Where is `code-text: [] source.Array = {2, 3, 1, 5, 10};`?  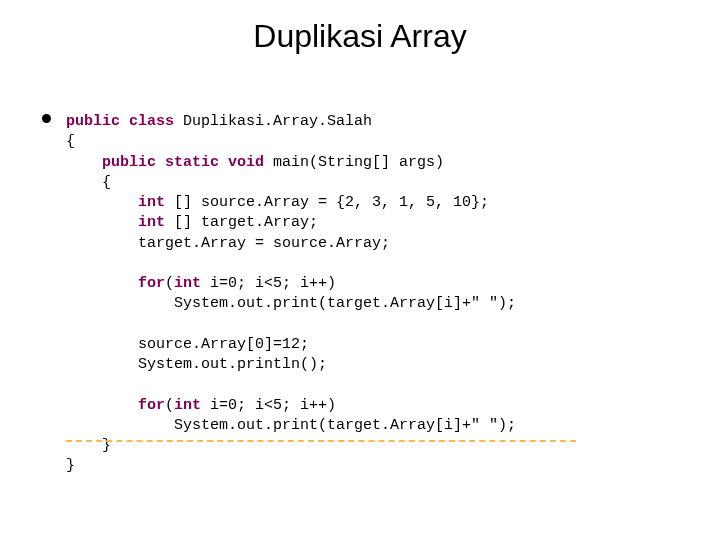 code-text: [] source.Array = {2, 3, 1, 5, 10}; is located at coordinates (327, 202).